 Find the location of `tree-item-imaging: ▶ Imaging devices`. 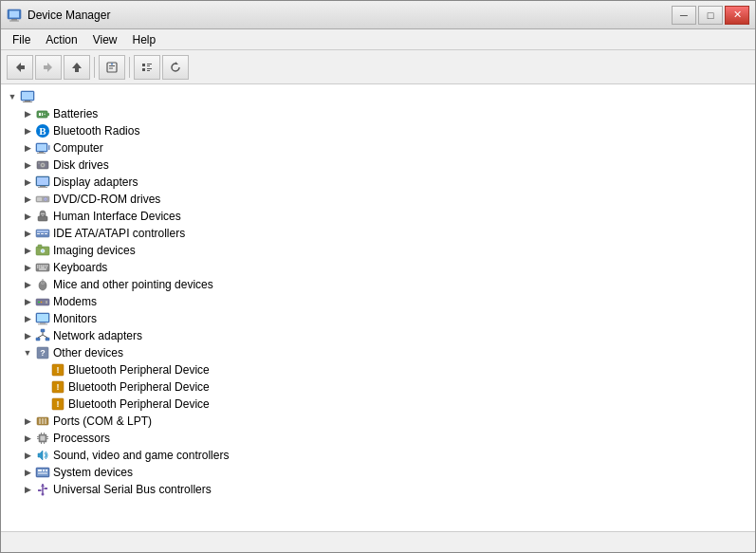

tree-item-imaging: ▶ Imaging devices is located at coordinates (378, 250).